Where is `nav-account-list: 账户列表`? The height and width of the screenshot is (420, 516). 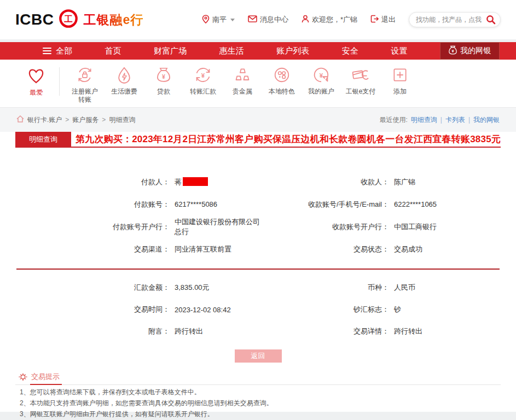 nav-account-list: 账户列表 is located at coordinates (293, 51).